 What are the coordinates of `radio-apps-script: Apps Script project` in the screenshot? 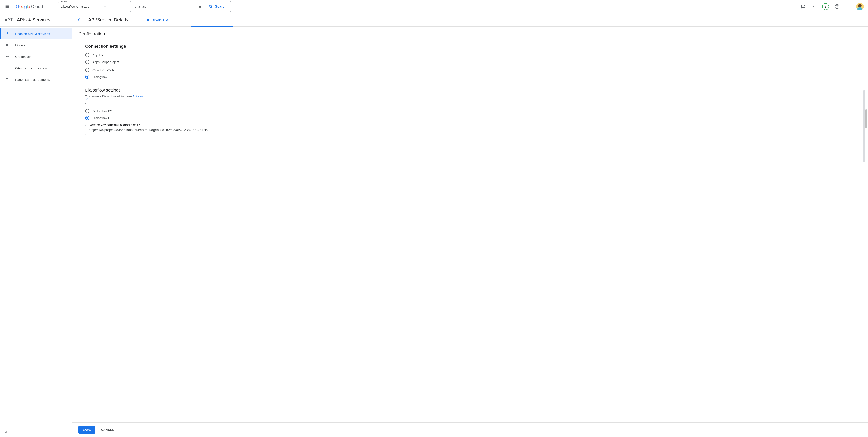 It's located at (476, 62).